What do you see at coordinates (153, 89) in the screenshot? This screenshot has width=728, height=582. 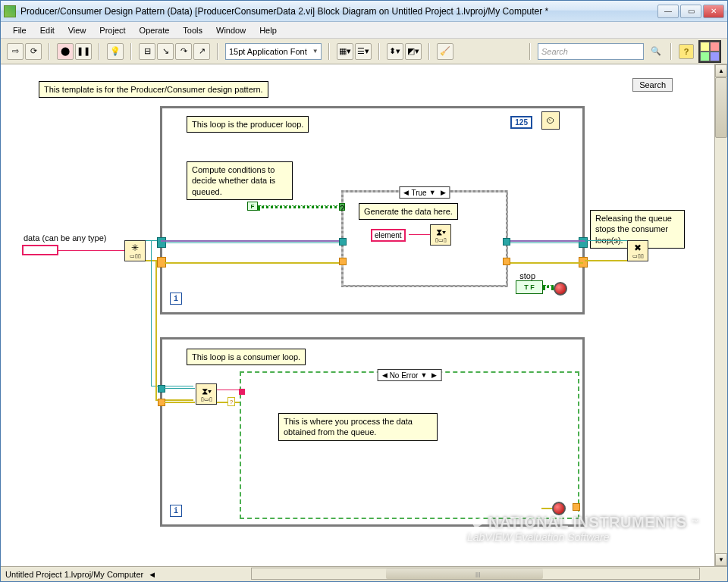 I see `template-comment: This template is for the Producer/Consum…` at bounding box center [153, 89].